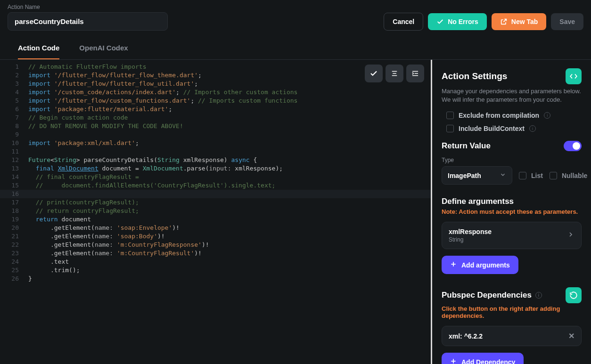 Image resolution: width=591 pixels, height=364 pixels. What do you see at coordinates (512, 312) in the screenshot?
I see `deps-note: Click the button on the right after addi…` at bounding box center [512, 312].